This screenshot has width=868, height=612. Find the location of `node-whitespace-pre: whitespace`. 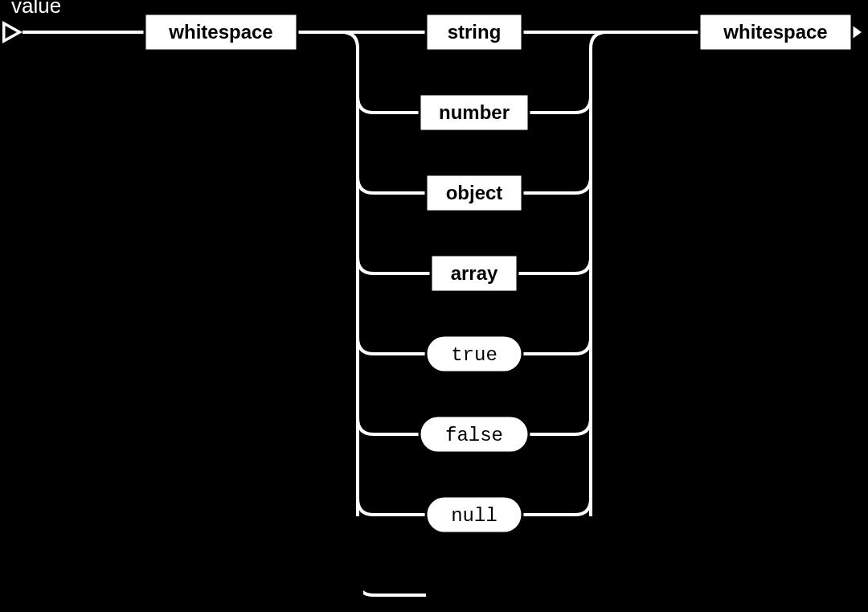

node-whitespace-pre: whitespace is located at coordinates (221, 32).